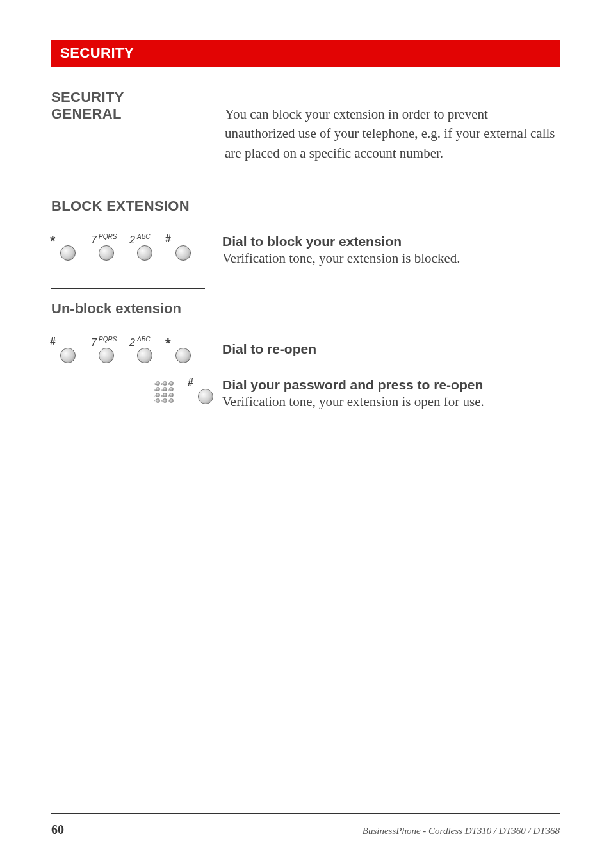  Describe the element at coordinates (391, 259) in the screenshot. I see `block-desc-body: Verification tone, your extension is blo…` at that location.